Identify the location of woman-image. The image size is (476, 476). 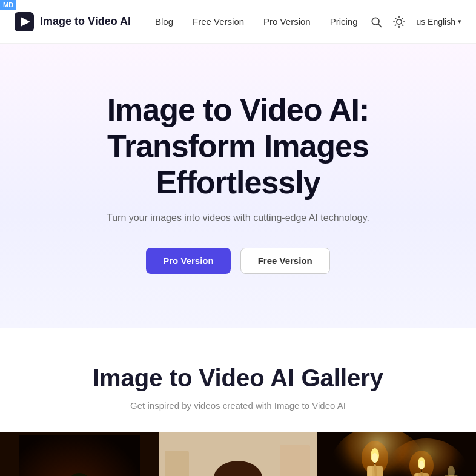
(238, 454).